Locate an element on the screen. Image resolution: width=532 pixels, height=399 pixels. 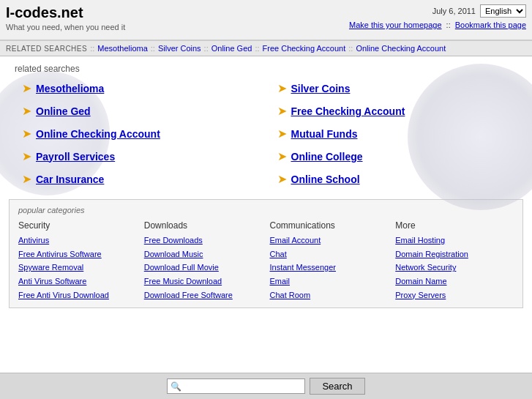
date-display: July 6, 2011 is located at coordinates (454, 11).